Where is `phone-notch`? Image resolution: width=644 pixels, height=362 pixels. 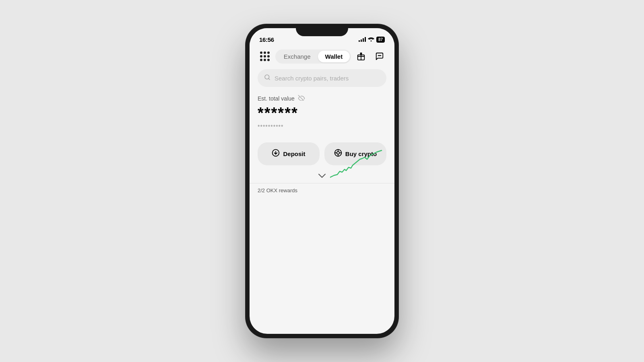 phone-notch is located at coordinates (322, 30).